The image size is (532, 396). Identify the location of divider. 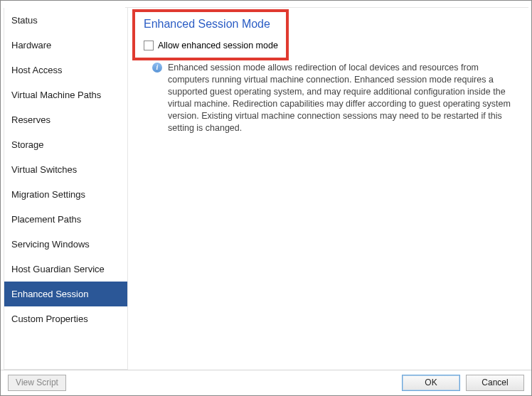
(327, 7).